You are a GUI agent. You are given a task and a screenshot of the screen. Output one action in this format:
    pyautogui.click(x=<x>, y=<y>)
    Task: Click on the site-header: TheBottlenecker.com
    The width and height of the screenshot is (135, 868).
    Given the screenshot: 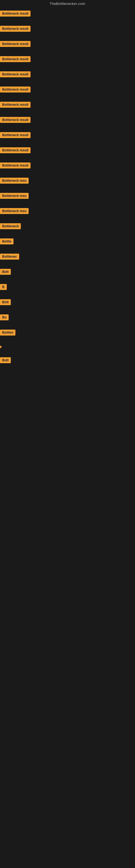 What is the action you would take?
    pyautogui.click(x=68, y=4)
    